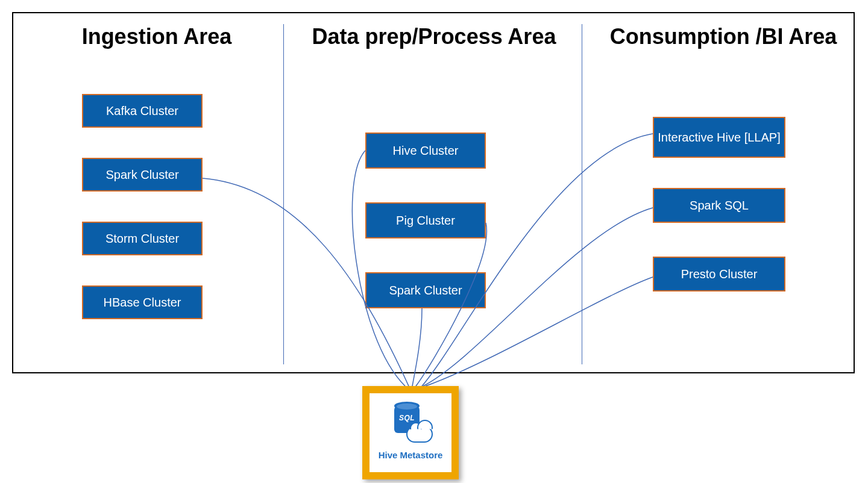 Image resolution: width=868 pixels, height=483 pixels. What do you see at coordinates (723, 37) in the screenshot?
I see `heading-consumption: Consumption /BI Area` at bounding box center [723, 37].